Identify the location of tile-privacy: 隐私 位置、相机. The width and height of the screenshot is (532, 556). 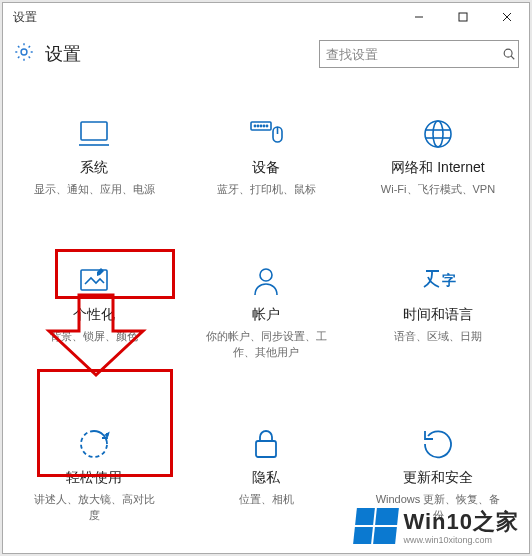
(266, 476).